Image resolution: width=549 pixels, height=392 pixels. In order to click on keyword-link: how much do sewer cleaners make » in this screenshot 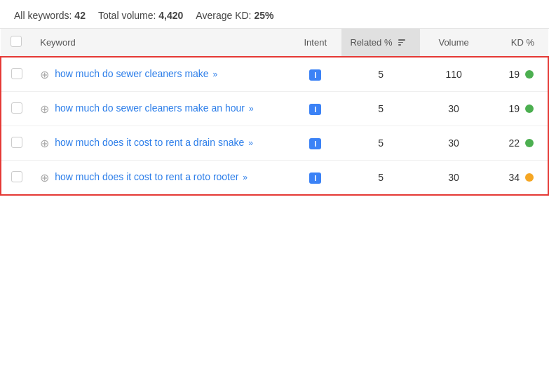, I will do `click(136, 74)`.